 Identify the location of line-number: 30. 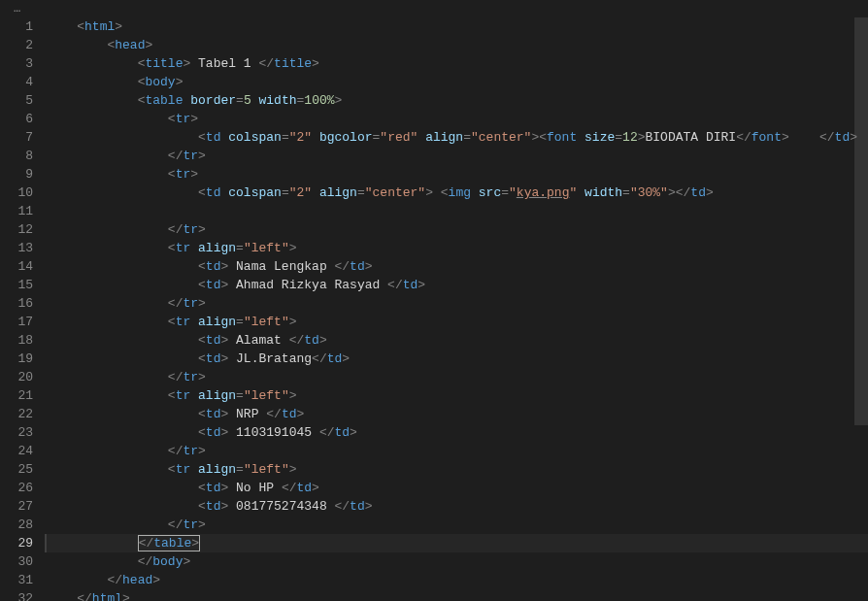
(17, 561).